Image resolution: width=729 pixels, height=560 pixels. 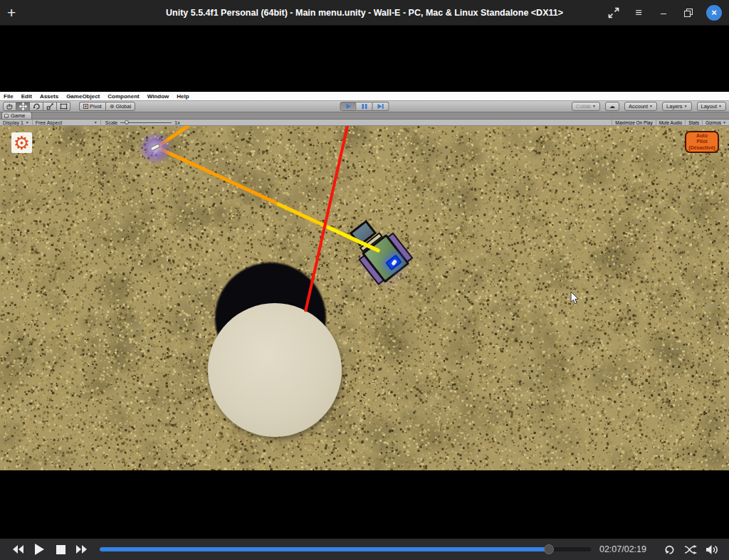 I want to click on pivot-label: Pivot, so click(x=95, y=107).